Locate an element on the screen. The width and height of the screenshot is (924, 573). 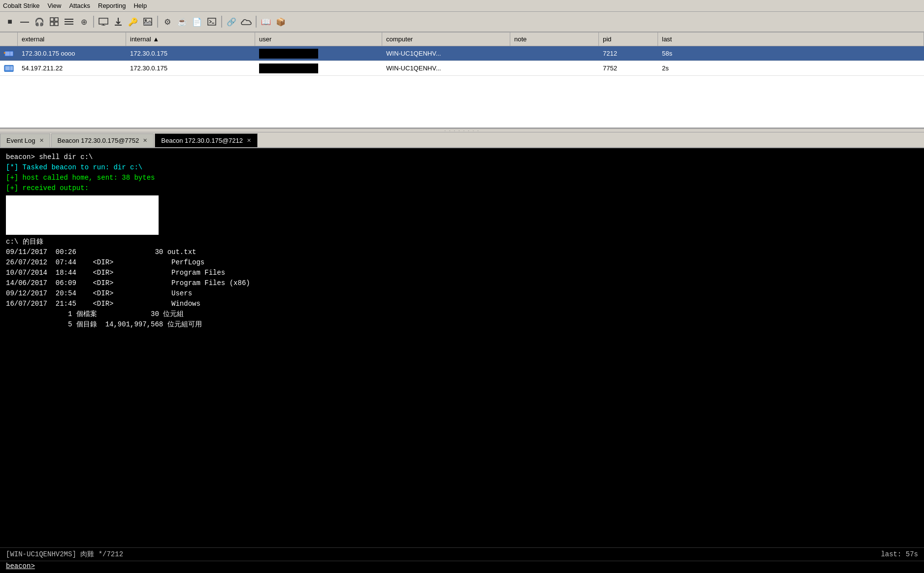
th-computer: computer is located at coordinates (446, 39).